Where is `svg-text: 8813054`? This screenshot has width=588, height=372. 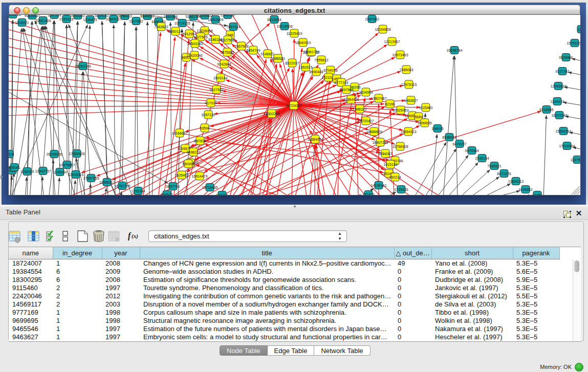
svg-text: 8813054 is located at coordinates (274, 19).